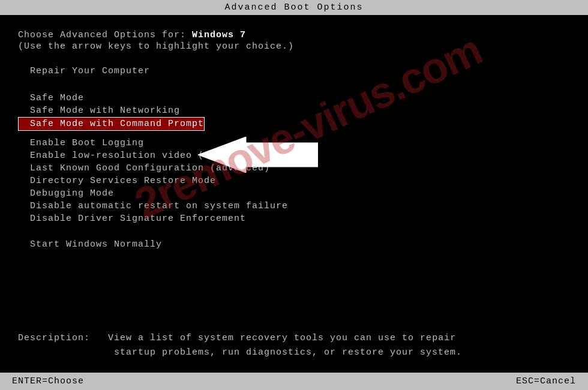 The height and width of the screenshot is (390, 588). What do you see at coordinates (294, 98) in the screenshot?
I see `menu-item-safe-mode: Safe Mode` at bounding box center [294, 98].